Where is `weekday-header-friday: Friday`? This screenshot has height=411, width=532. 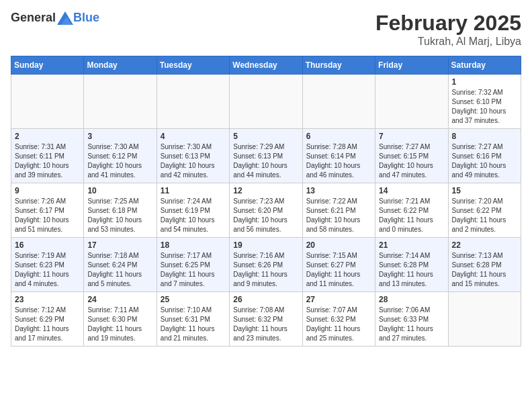
weekday-header-friday: Friday is located at coordinates (412, 66).